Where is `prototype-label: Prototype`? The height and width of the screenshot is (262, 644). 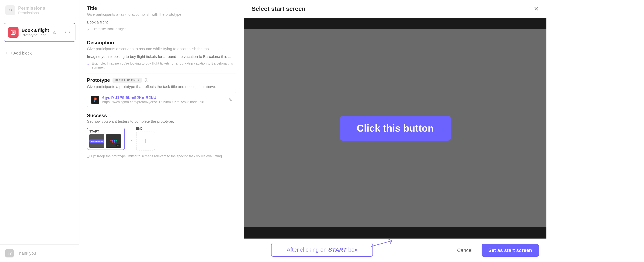 prototype-label: Prototype is located at coordinates (98, 80).